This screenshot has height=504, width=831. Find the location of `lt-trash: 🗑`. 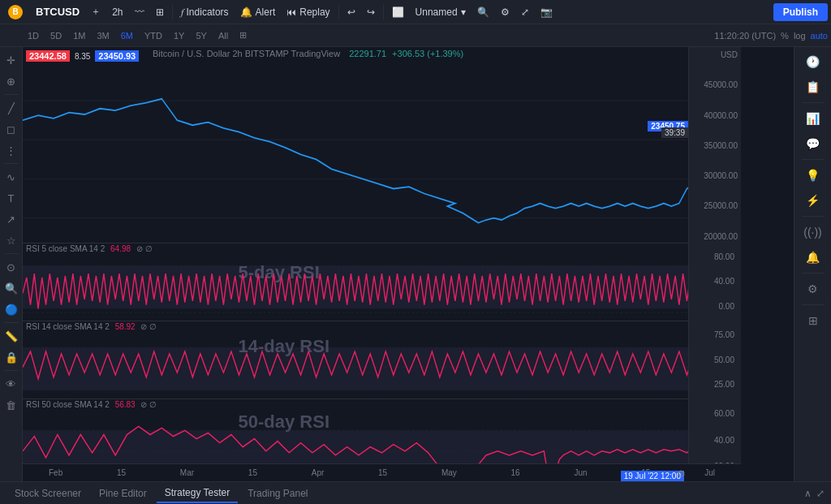

lt-trash: 🗑 is located at coordinates (11, 405).